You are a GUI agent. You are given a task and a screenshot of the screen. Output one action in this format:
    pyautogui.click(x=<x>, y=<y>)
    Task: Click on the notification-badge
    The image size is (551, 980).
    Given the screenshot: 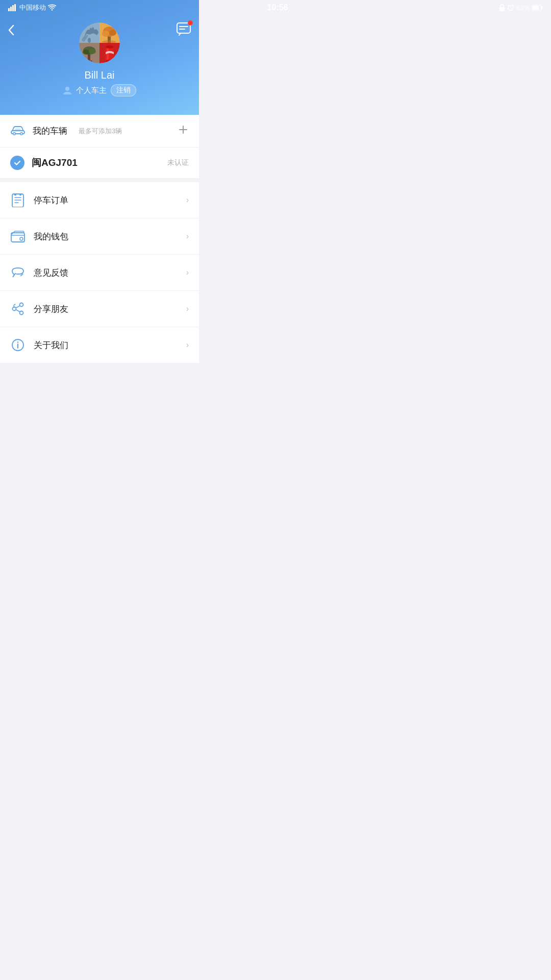 What is the action you would take?
    pyautogui.click(x=190, y=23)
    